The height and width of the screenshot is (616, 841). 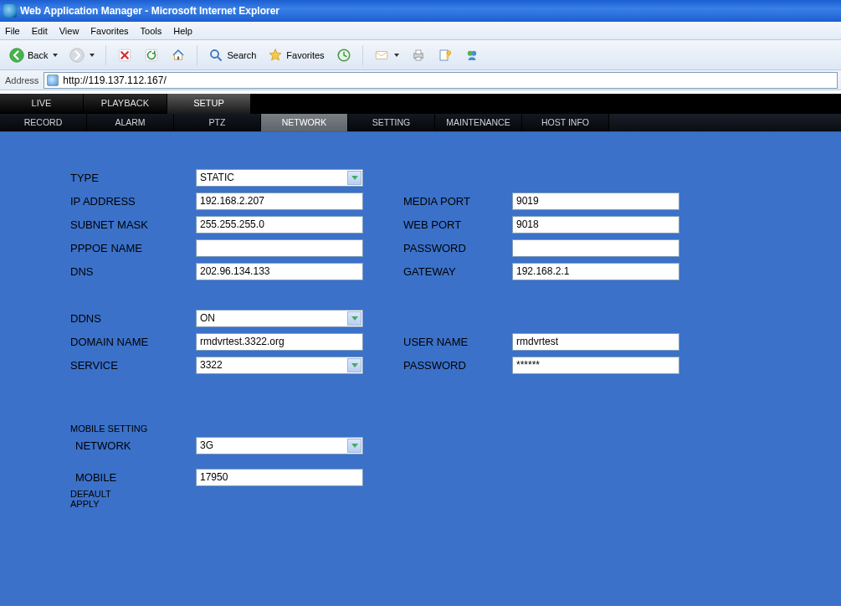 What do you see at coordinates (279, 365) in the screenshot?
I see `service-select: 3322` at bounding box center [279, 365].